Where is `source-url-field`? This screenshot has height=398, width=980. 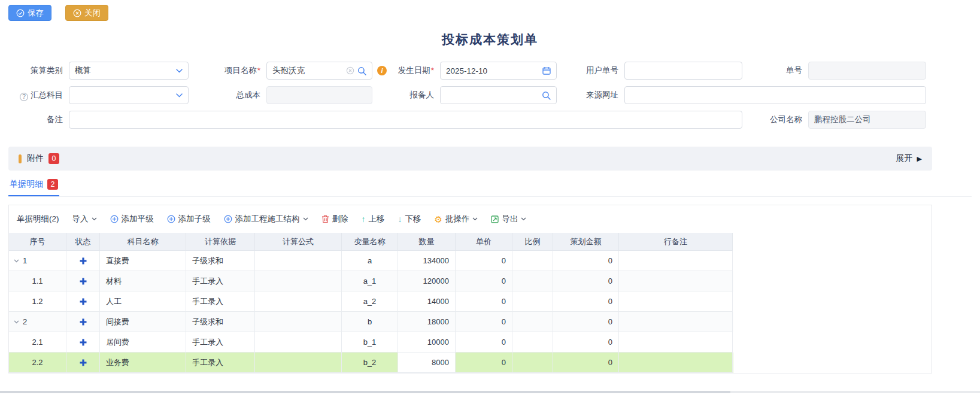
source-url-field is located at coordinates (775, 95).